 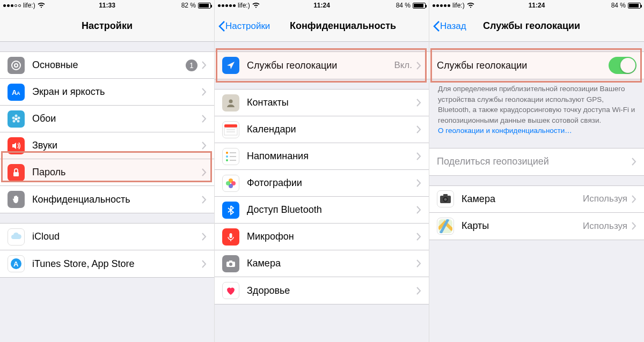 I want to click on nav-title: Настройки, so click(x=107, y=26).